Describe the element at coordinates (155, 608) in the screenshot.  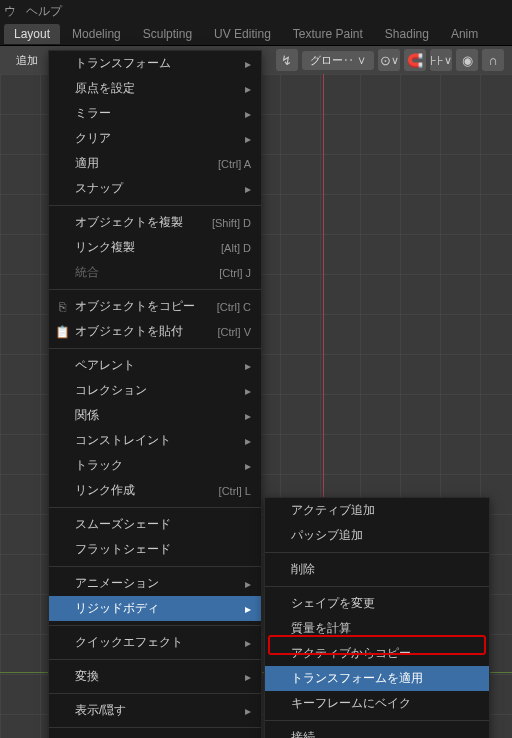
I see `menu-item: リジッドボディ▸` at that location.